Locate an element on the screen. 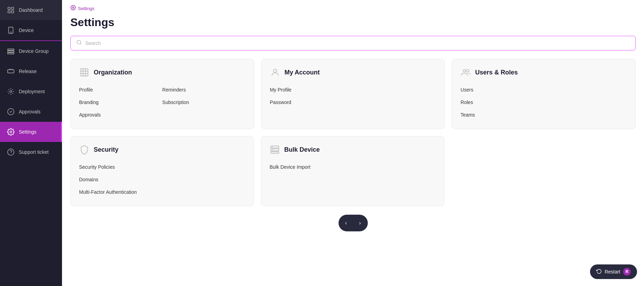 Image resolution: width=644 pixels, height=286 pixels. release-icon is located at coordinates (11, 71).